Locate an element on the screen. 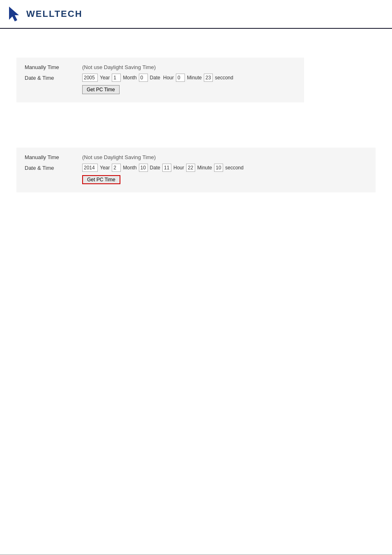  logo-icon is located at coordinates (16, 14).